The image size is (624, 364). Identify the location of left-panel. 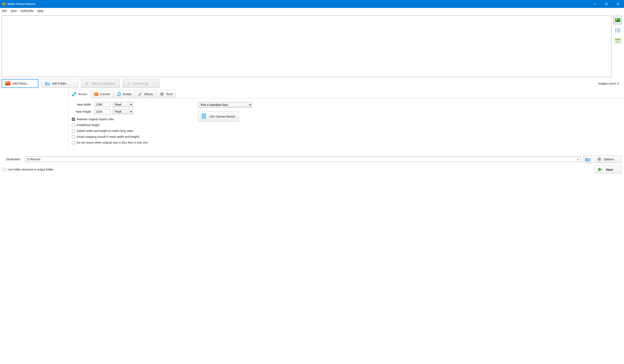
(35, 121).